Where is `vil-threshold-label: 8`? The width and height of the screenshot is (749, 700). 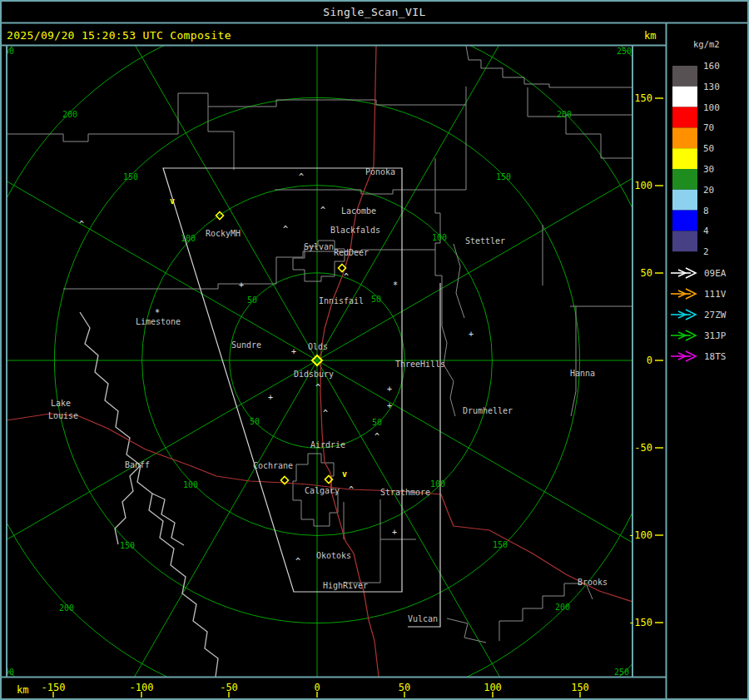
vil-threshold-label: 8 is located at coordinates (706, 211).